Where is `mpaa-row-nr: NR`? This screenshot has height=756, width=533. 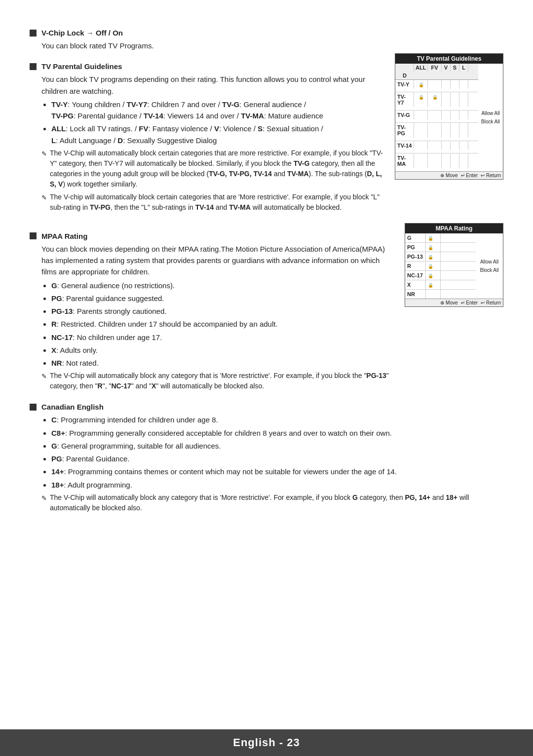
mpaa-row-nr: NR is located at coordinates (440, 294).